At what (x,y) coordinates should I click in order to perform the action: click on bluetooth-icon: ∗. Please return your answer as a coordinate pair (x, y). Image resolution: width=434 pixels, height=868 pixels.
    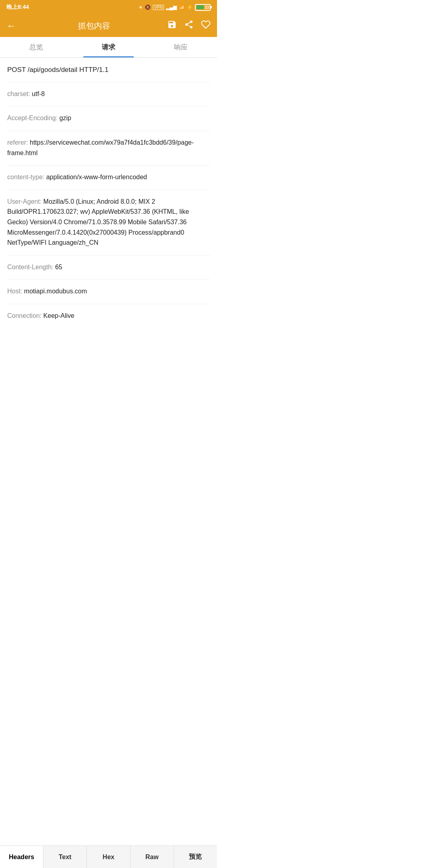
    Looking at the image, I should click on (141, 7).